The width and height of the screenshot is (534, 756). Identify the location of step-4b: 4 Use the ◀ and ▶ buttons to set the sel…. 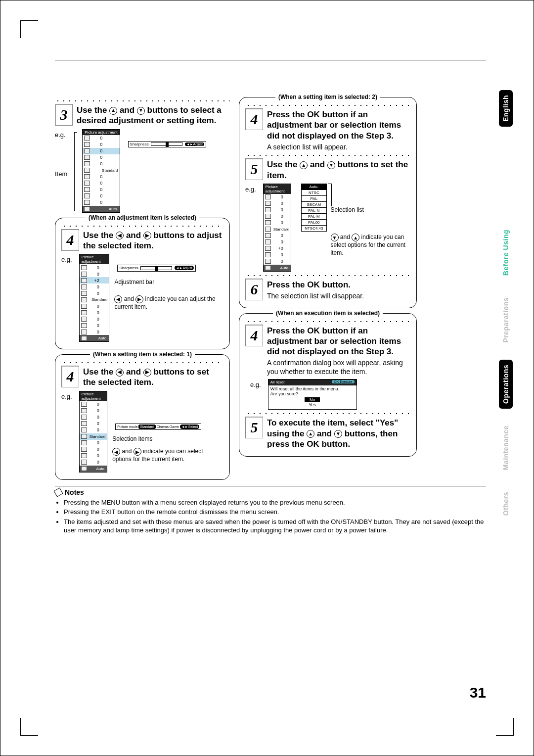
(142, 377).